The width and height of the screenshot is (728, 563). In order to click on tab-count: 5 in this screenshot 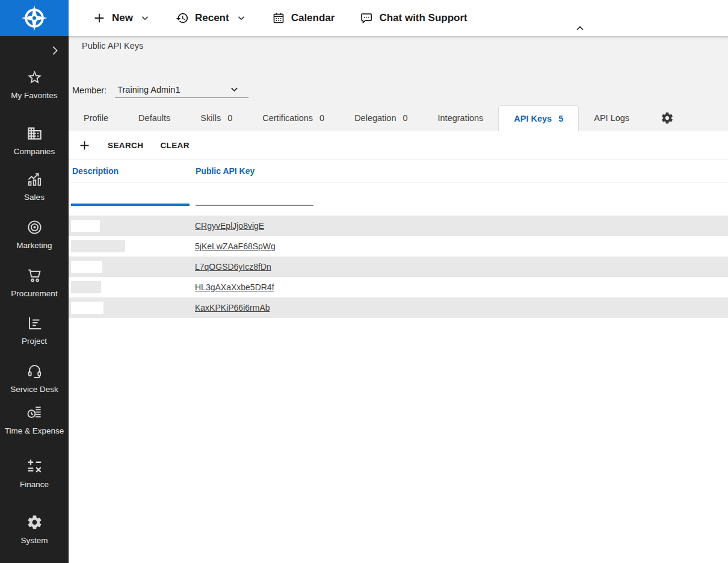, I will do `click(561, 119)`.